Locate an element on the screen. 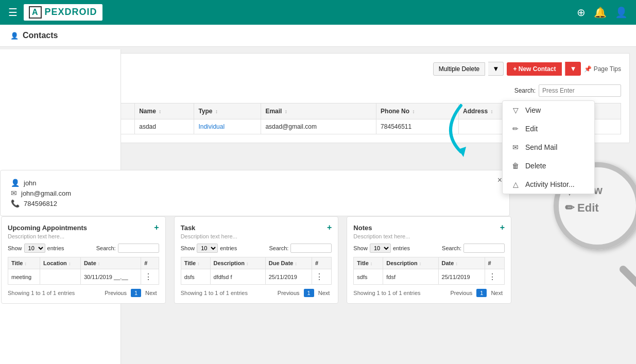 Image resolution: width=636 pixels, height=364 pixels. appointments-next-button: Next is located at coordinates (151, 293).